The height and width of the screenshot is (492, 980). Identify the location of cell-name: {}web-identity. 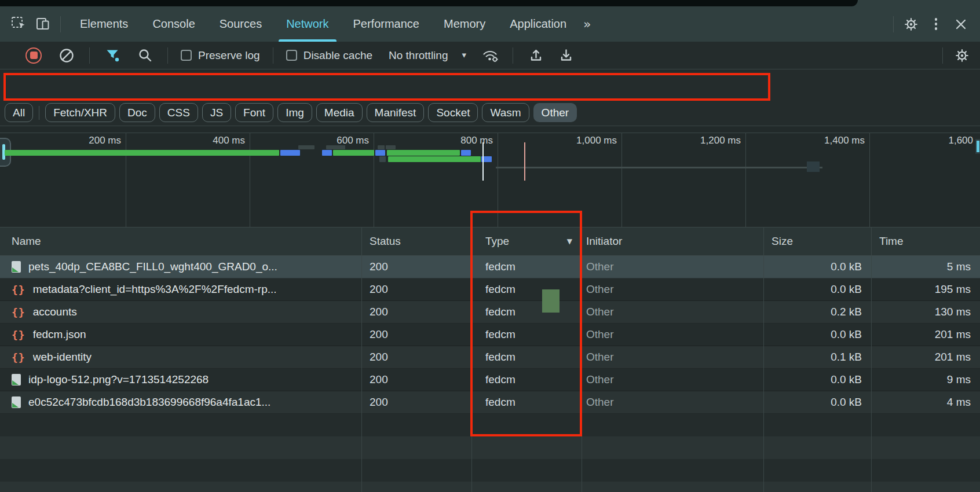
(181, 357).